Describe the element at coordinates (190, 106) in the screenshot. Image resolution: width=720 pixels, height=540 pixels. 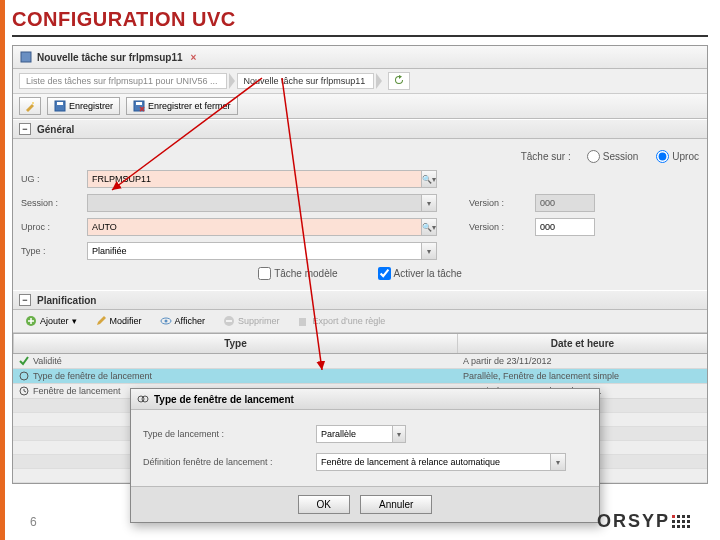
I see `save-close-label: Enregistrer et fermer` at that location.